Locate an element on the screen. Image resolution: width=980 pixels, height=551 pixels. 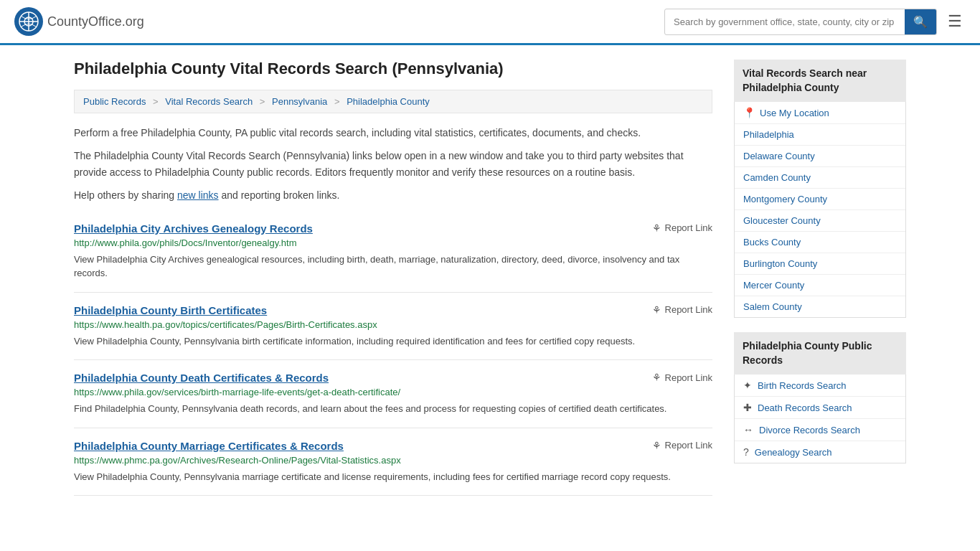
nearby-list-item: Mercer County is located at coordinates (820, 286).